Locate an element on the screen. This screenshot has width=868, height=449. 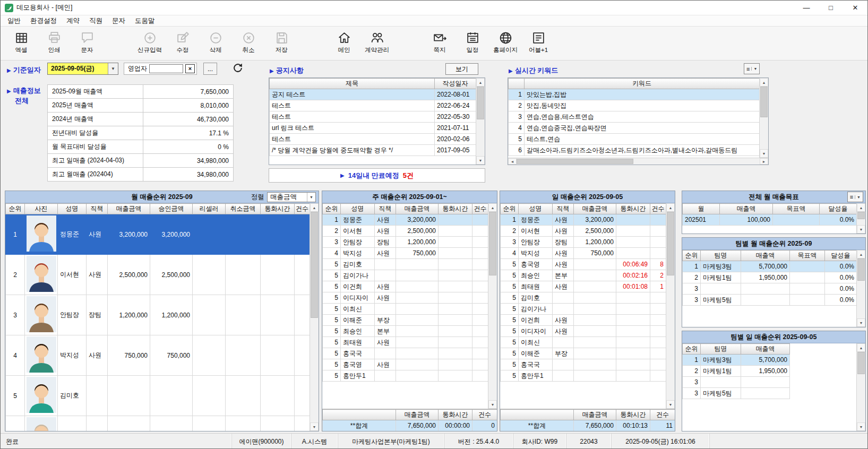
column-header: 팀명 is located at coordinates (721, 349).